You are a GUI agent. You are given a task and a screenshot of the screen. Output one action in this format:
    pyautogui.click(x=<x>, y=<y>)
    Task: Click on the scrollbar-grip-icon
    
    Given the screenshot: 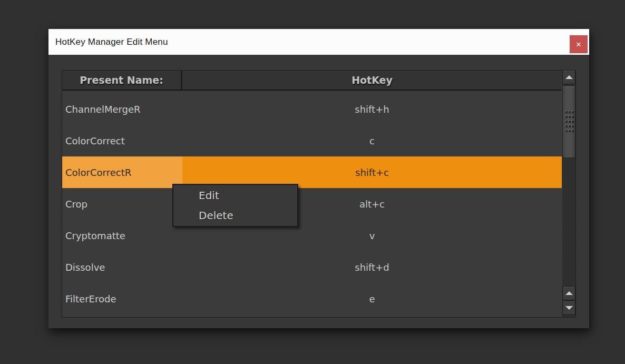 What is the action you would take?
    pyautogui.click(x=569, y=122)
    